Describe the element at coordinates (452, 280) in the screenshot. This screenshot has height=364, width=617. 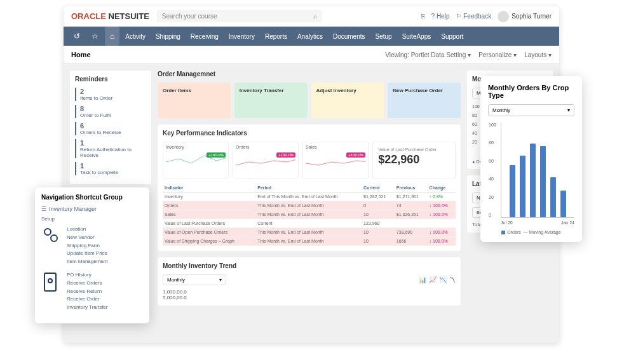
I see `chart-trend-icon: 〽` at that location.